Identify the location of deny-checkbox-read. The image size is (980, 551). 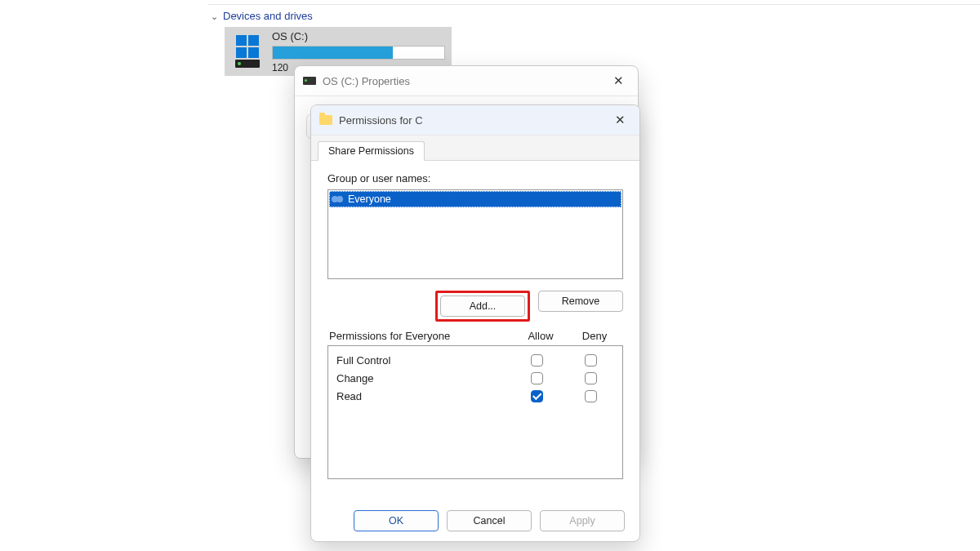
(591, 397).